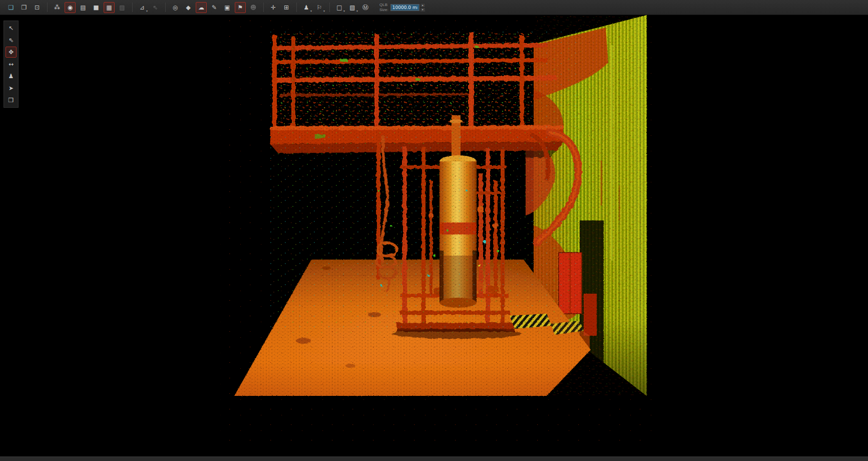 This screenshot has height=461, width=868. Describe the element at coordinates (109, 8) in the screenshot. I see `section-grid-icon: ▦` at that location.